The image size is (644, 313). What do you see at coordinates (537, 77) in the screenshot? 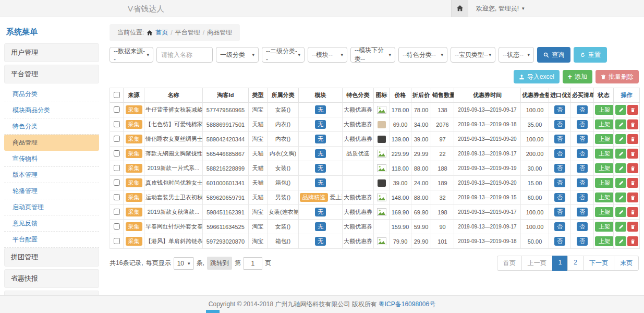
I see `import-excel-button: 导入excel` at bounding box center [537, 77].